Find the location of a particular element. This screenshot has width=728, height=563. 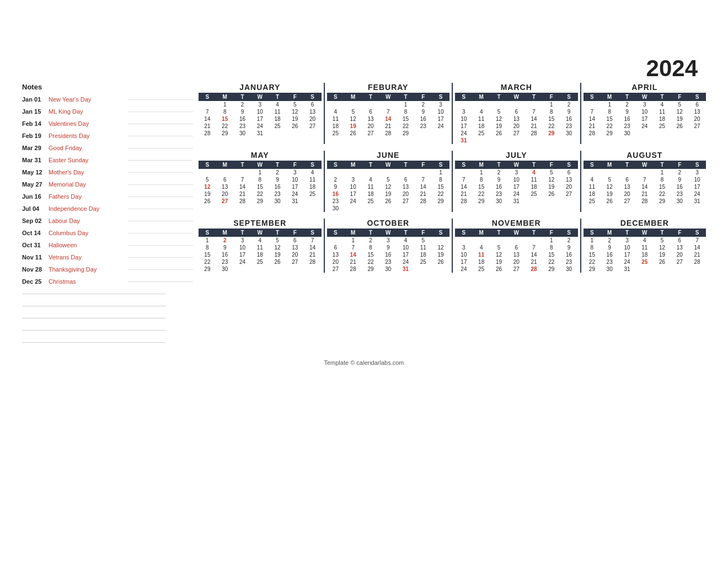

cal-table-october: SMTWTFS123456789101112131415161718192021… is located at coordinates (388, 251).